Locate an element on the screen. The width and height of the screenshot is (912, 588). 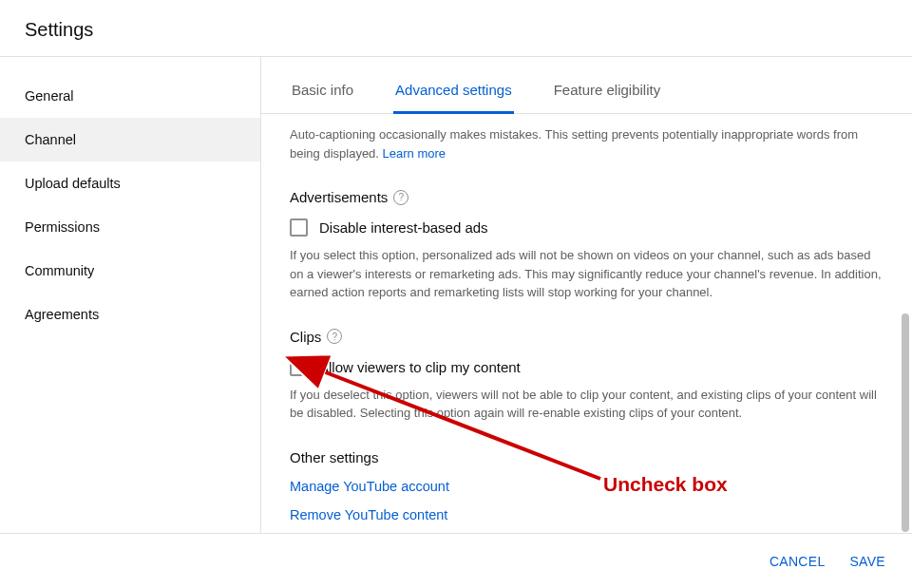
clips-section: Clips ? Allow viewers to clip my content… is located at coordinates (587, 376).